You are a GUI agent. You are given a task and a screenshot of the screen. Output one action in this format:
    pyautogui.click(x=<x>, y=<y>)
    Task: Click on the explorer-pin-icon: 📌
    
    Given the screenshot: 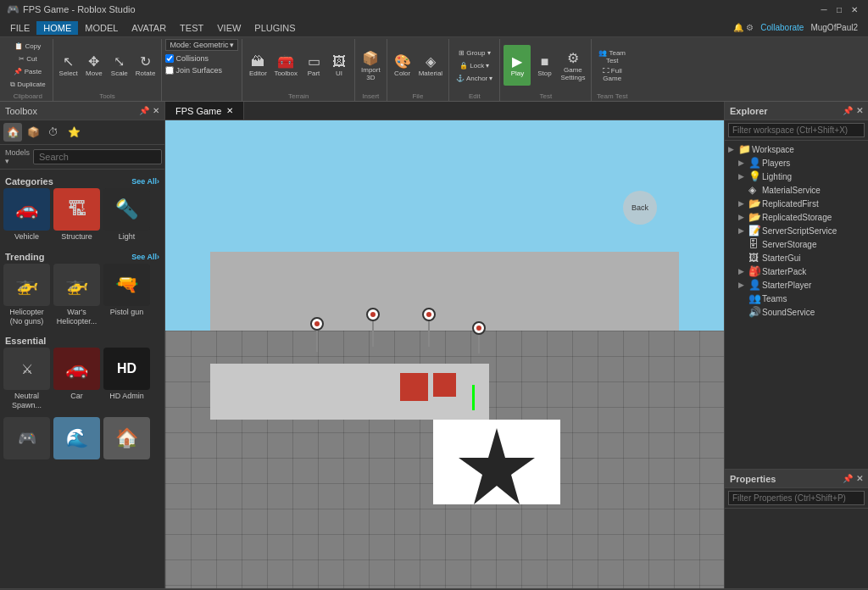 What is the action you would take?
    pyautogui.click(x=848, y=110)
    